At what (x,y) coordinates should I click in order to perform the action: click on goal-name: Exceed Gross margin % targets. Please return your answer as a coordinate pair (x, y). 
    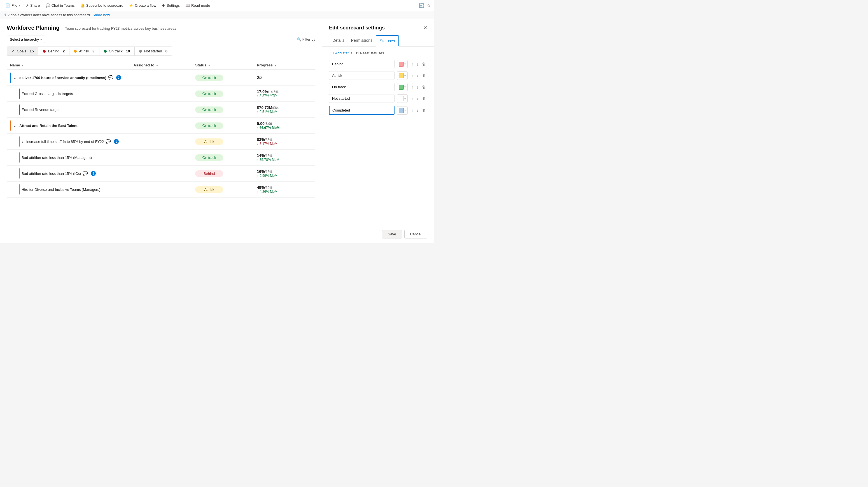
    Looking at the image, I should click on (47, 94).